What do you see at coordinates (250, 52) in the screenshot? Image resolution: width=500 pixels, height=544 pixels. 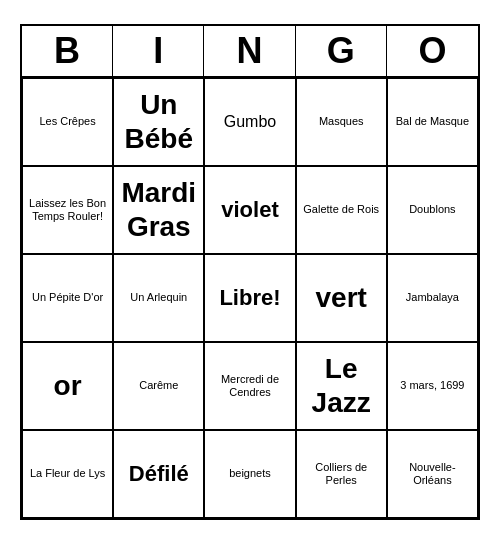 I see `bingo-header: BINGO` at bounding box center [250, 52].